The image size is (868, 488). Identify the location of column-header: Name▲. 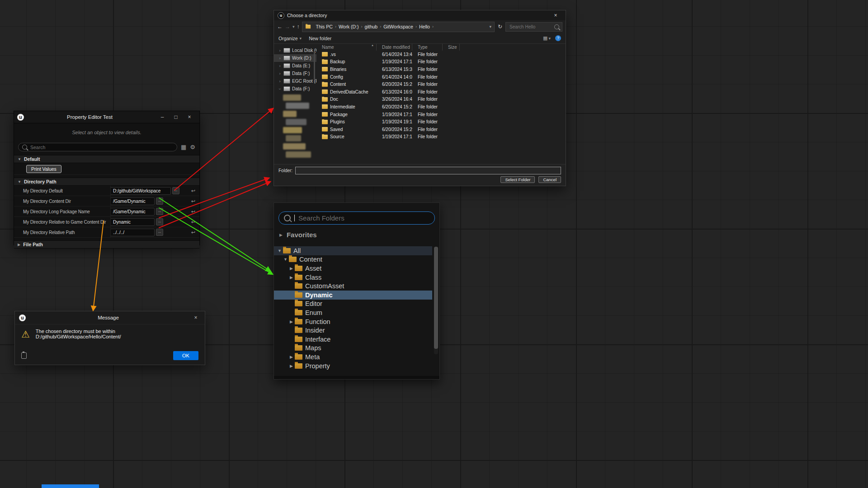
(346, 47).